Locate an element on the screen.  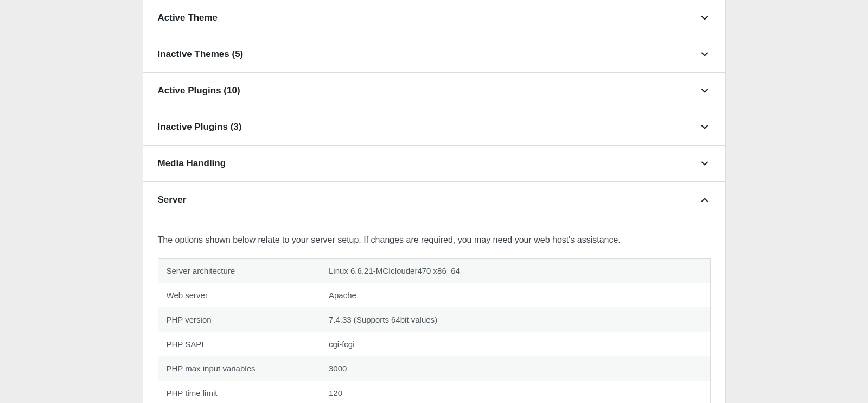
panel-inactive-themes-header: Inactive Themes (5) is located at coordinates (434, 54).